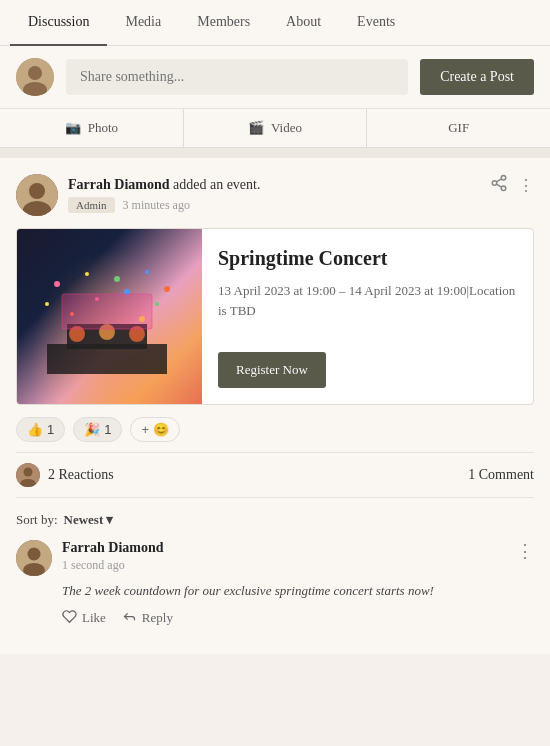 The width and height of the screenshot is (550, 746). What do you see at coordinates (368, 300) in the screenshot?
I see `event-info: 13 April 2023 at 19:00 – 14 April 2023 a…` at bounding box center [368, 300].